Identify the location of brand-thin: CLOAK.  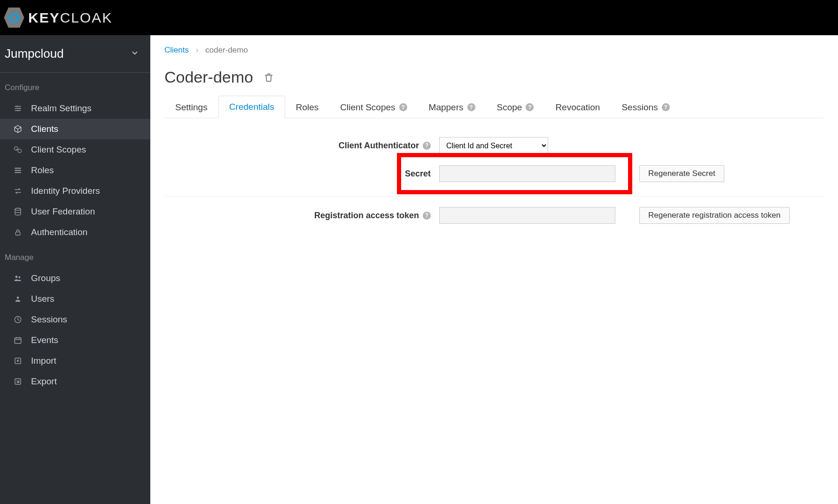
(86, 18).